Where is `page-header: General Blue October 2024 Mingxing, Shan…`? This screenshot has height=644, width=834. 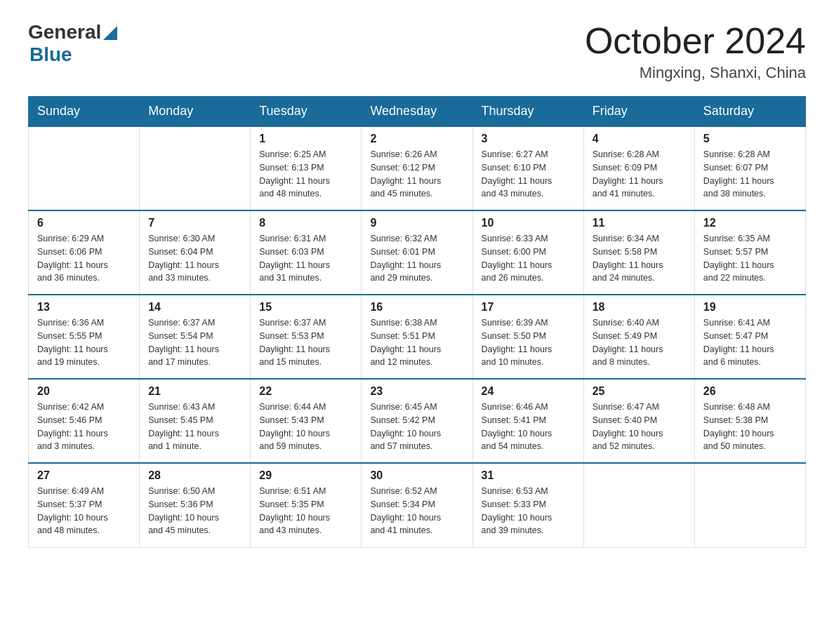 page-header: General Blue October 2024 Mingxing, Shan… is located at coordinates (417, 52).